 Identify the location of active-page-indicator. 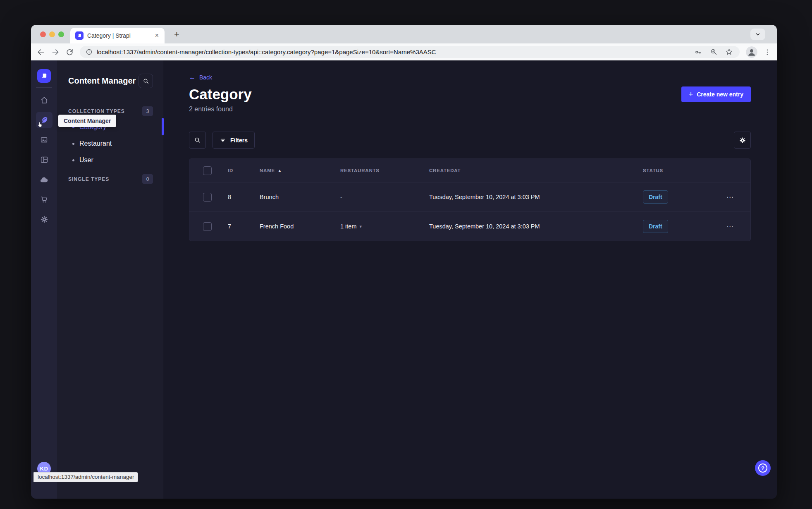
(163, 127).